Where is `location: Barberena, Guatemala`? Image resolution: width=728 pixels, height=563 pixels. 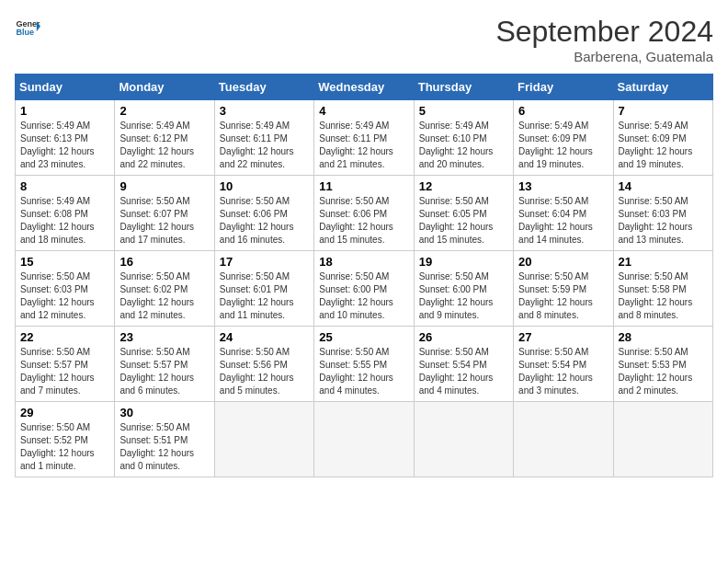 location: Barberena, Guatemala is located at coordinates (605, 57).